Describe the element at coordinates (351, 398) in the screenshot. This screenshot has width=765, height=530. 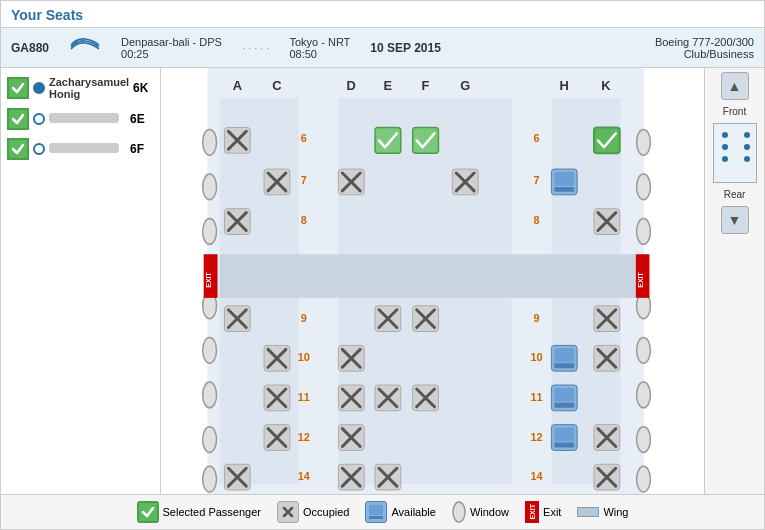
I see `seat-11D` at that location.